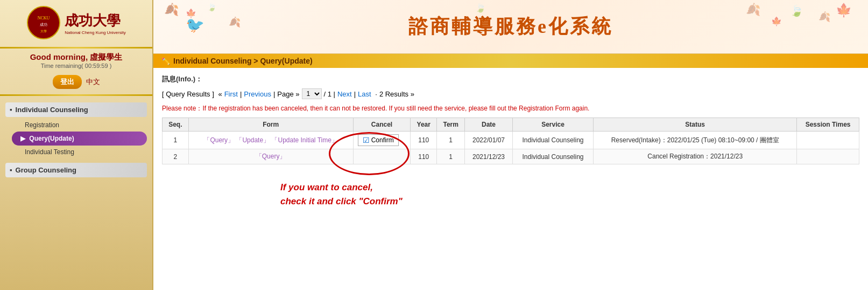  I want to click on page-select: 1, so click(312, 94).